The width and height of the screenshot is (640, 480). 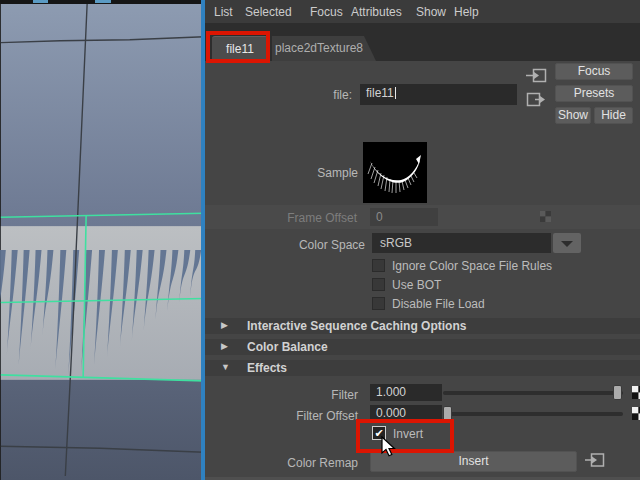 What do you see at coordinates (422, 42) in the screenshot?
I see `node-tabstrip: file11 place2dTexture8` at bounding box center [422, 42].